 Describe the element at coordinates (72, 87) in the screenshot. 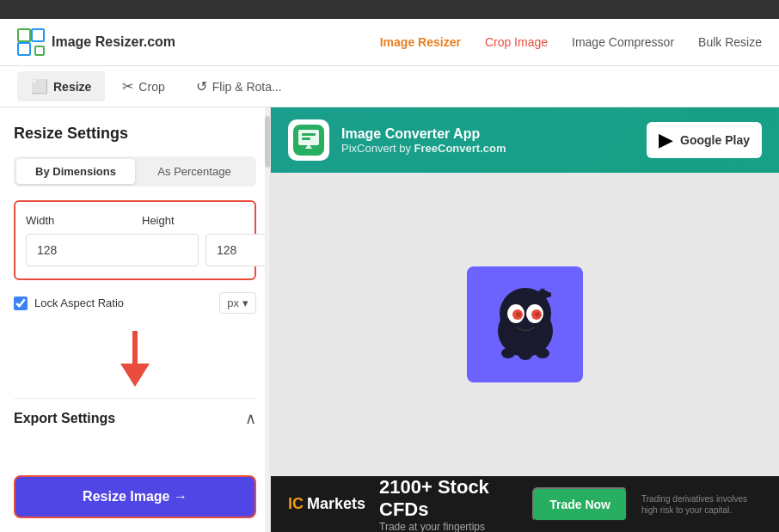

I see `tab-resize-label: Resize` at that location.